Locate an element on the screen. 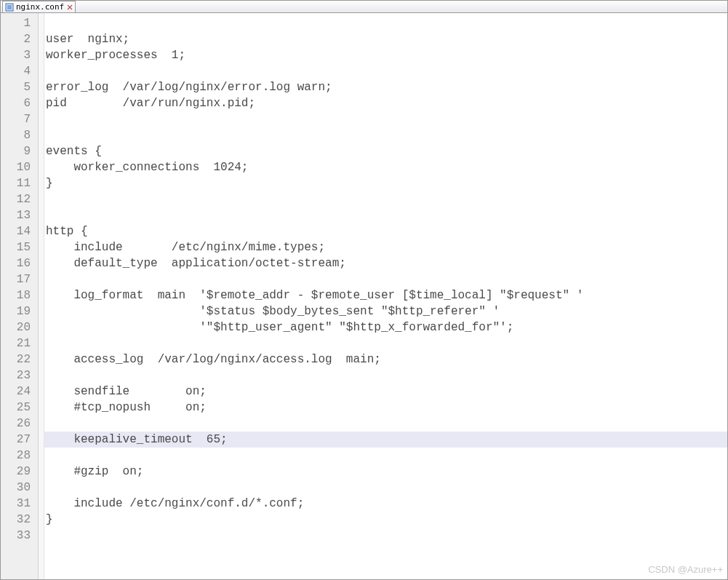  line-number: 8 is located at coordinates (19, 135).